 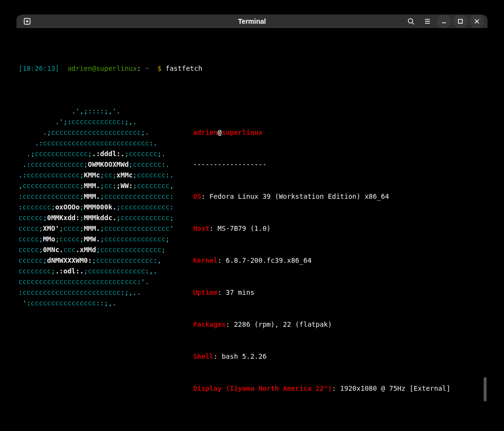 What do you see at coordinates (411, 21) in the screenshot?
I see `search-icon` at bounding box center [411, 21].